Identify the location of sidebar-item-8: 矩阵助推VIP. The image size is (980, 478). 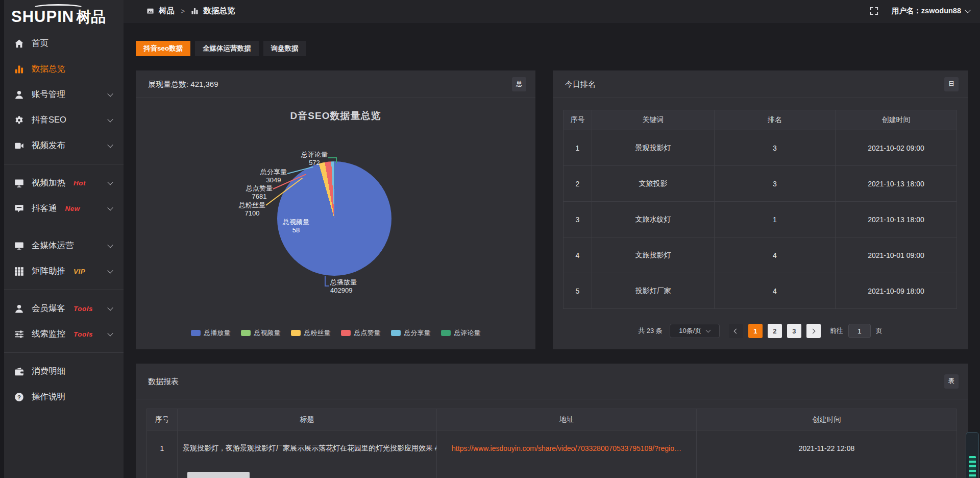
(62, 271).